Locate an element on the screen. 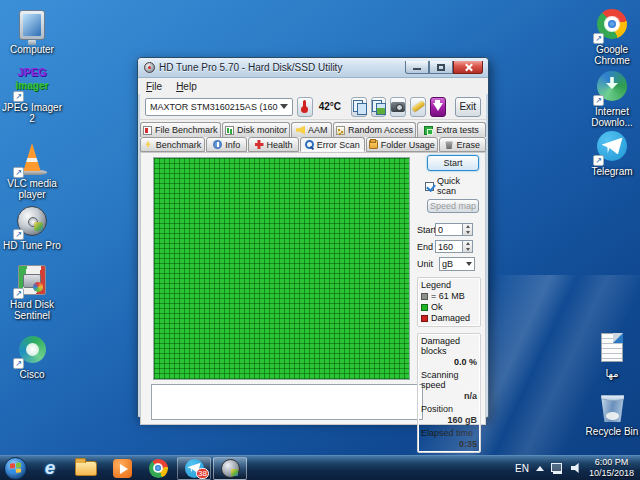  start-value: 0 is located at coordinates (449, 230).